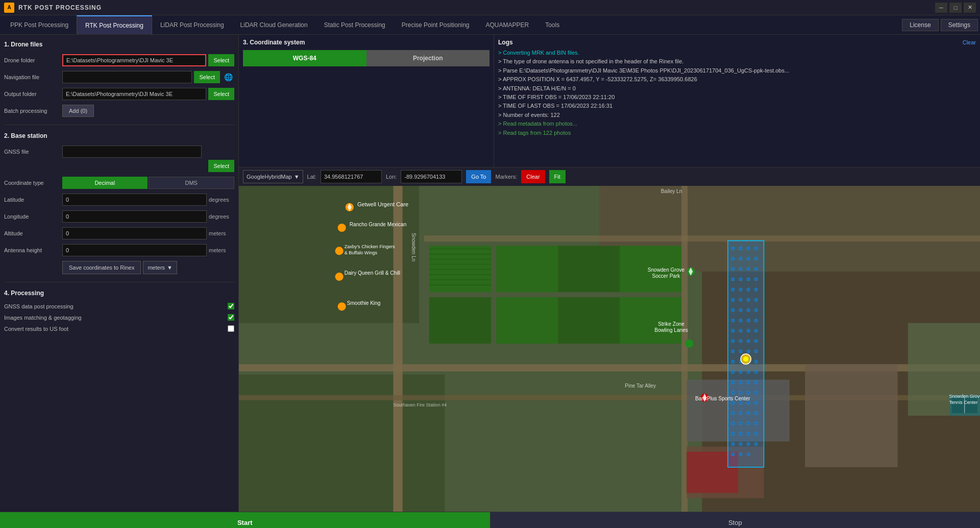 The image size is (980, 528). What do you see at coordinates (364, 303) in the screenshot?
I see `svg-text: Smoothie King` at bounding box center [364, 303].